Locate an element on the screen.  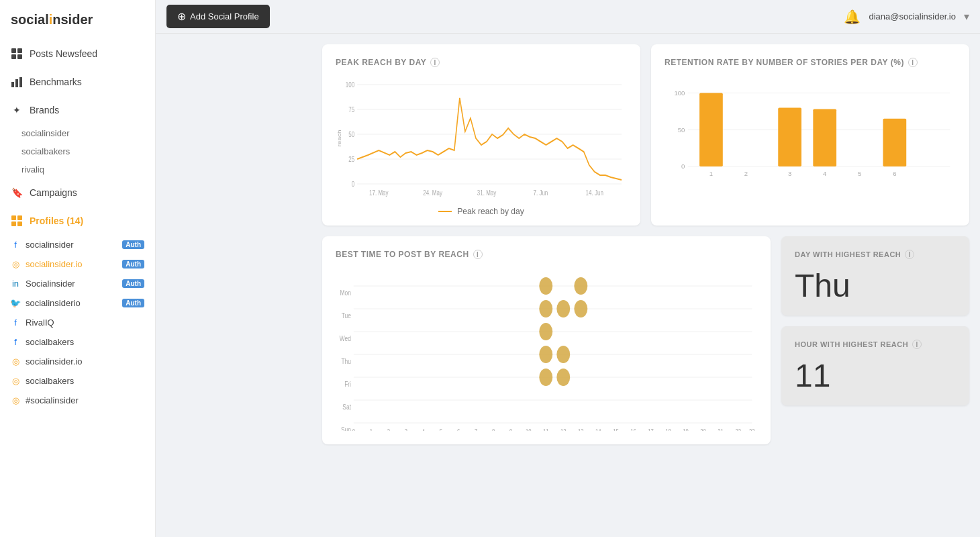
profile-item-p9: ◎ #socialinsider is located at coordinates (78, 400).